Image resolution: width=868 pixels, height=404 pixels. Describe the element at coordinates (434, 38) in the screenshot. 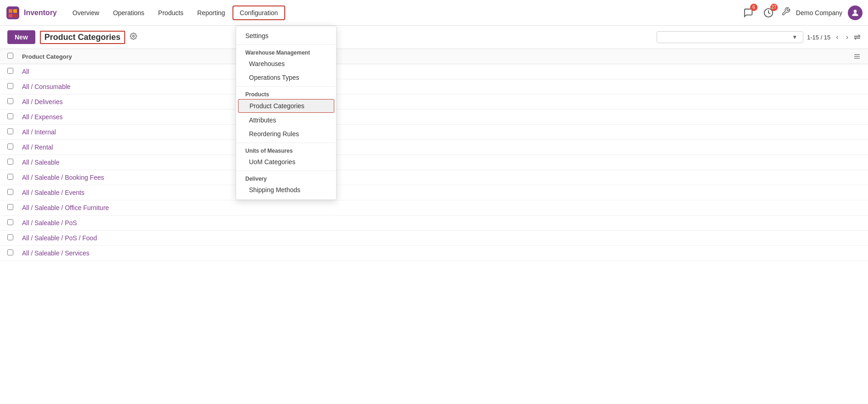

I see `sub-header: New Product Categories ▼ 1-15 / 15 ‹ › ⇌` at that location.